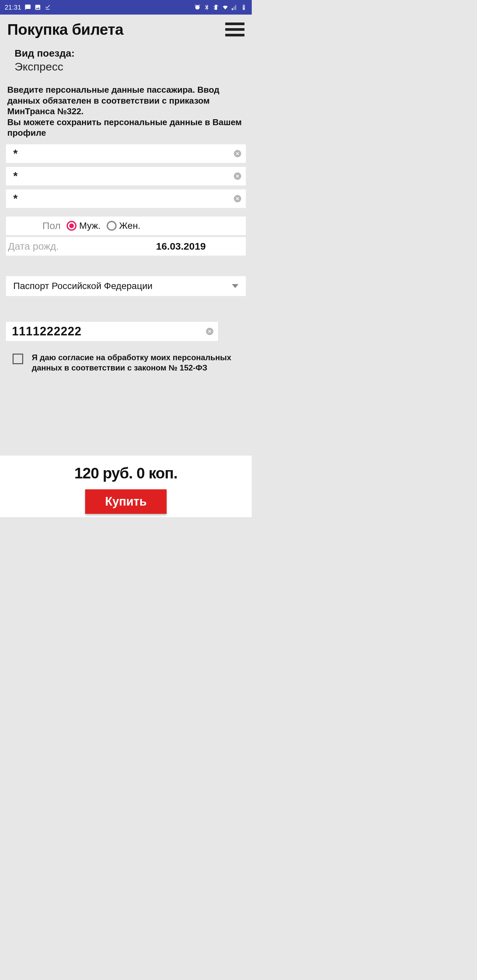 The image size is (477, 980). I want to click on surname-field, so click(126, 154).